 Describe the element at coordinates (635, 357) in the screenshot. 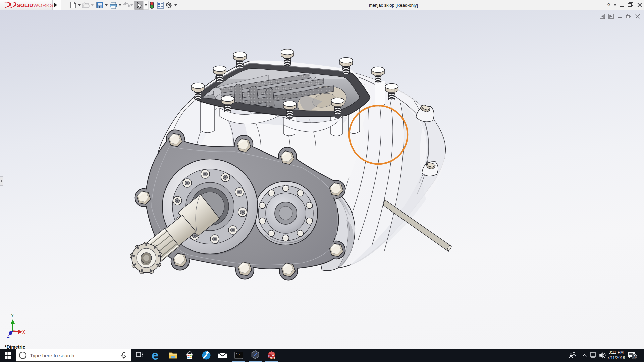

I see `svg-text: 3` at that location.